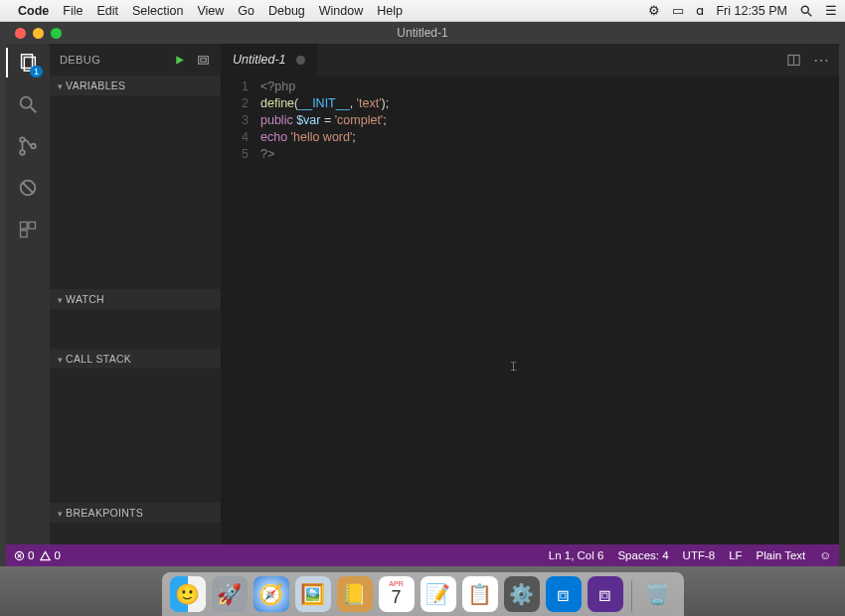  I want to click on menubar-help: Help, so click(390, 11).